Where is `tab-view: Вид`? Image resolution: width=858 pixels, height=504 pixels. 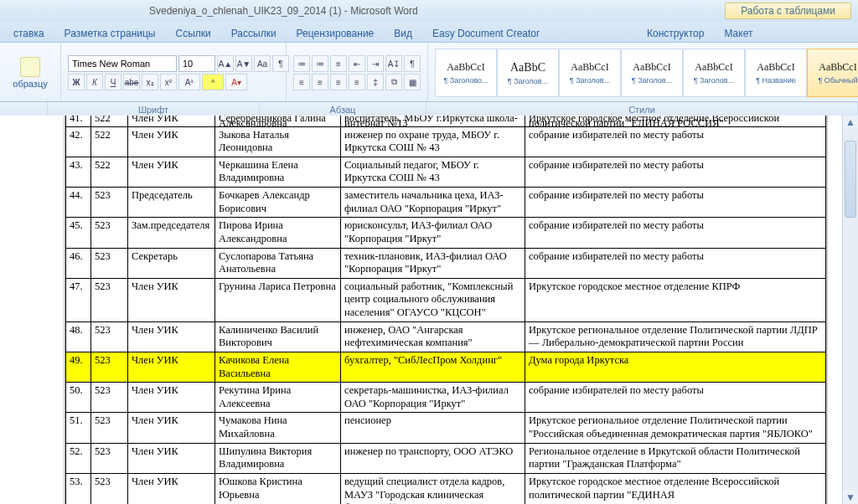
tab-view: Вид is located at coordinates (403, 33).